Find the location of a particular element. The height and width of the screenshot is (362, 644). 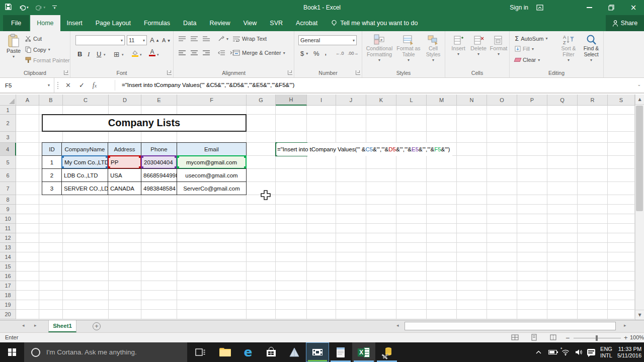

row-header-15: 15 is located at coordinates (8, 266).